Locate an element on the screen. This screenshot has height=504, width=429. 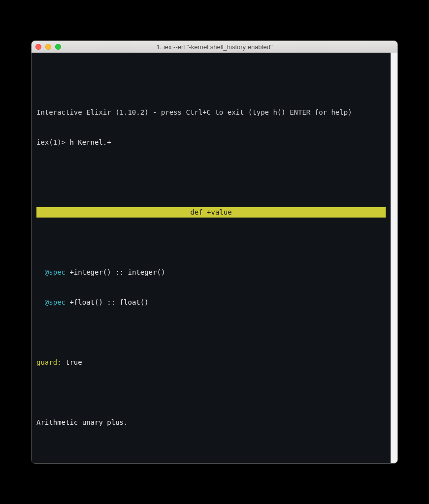
window-title: 1. iex --erl "-kernel shell_history enab… is located at coordinates (215, 47).